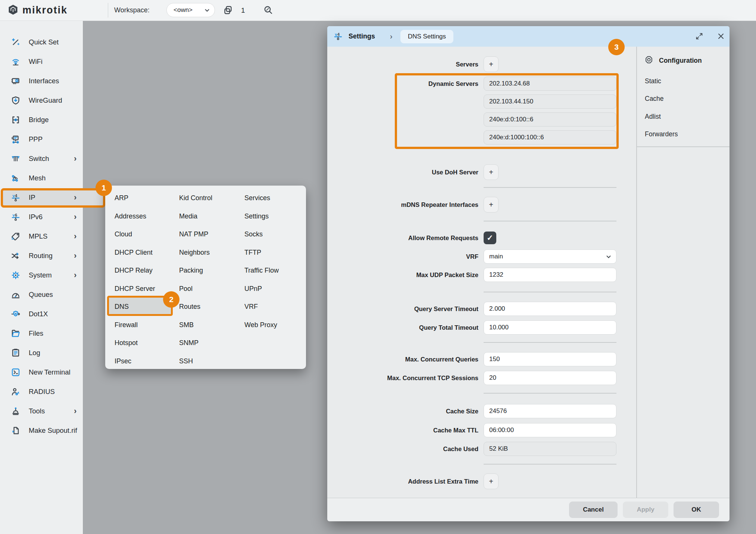  What do you see at coordinates (41, 256) in the screenshot?
I see `sidebar-item-routing: Routing›` at bounding box center [41, 256].